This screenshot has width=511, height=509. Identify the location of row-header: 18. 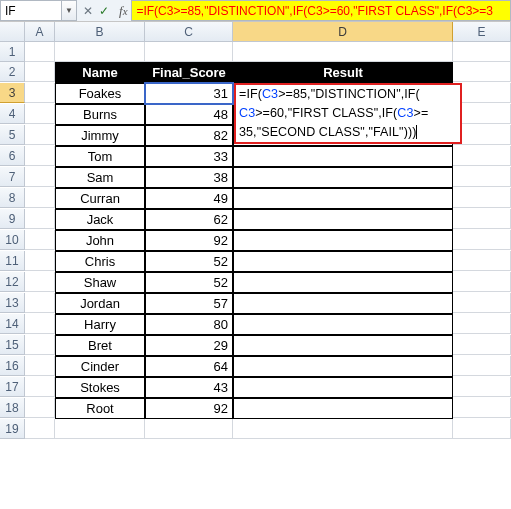
(12, 408).